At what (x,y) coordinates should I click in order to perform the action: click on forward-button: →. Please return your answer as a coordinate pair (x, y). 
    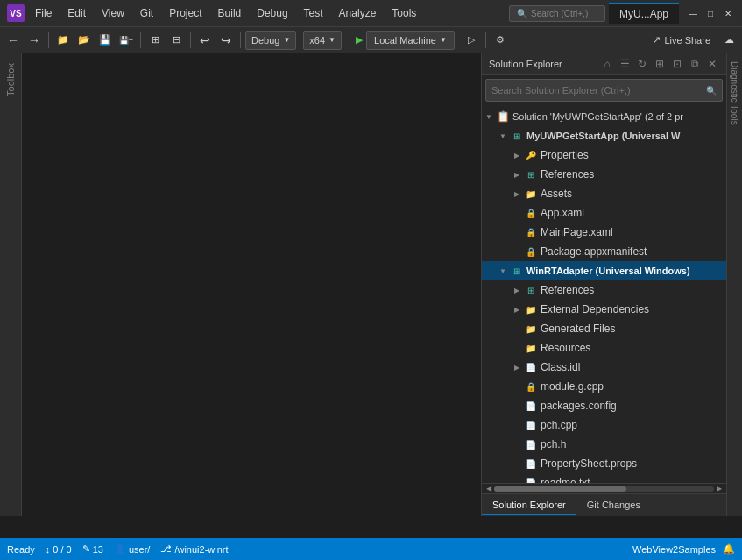
    Looking at the image, I should click on (34, 40).